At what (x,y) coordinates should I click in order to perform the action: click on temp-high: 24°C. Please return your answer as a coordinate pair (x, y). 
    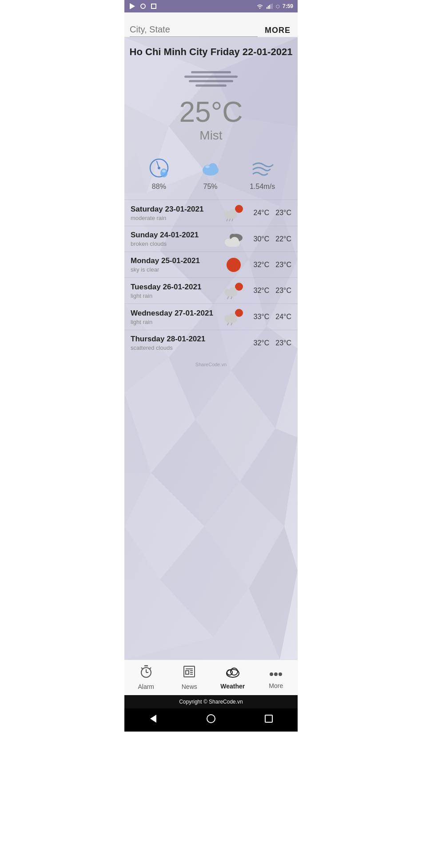
    Looking at the image, I should click on (262, 213).